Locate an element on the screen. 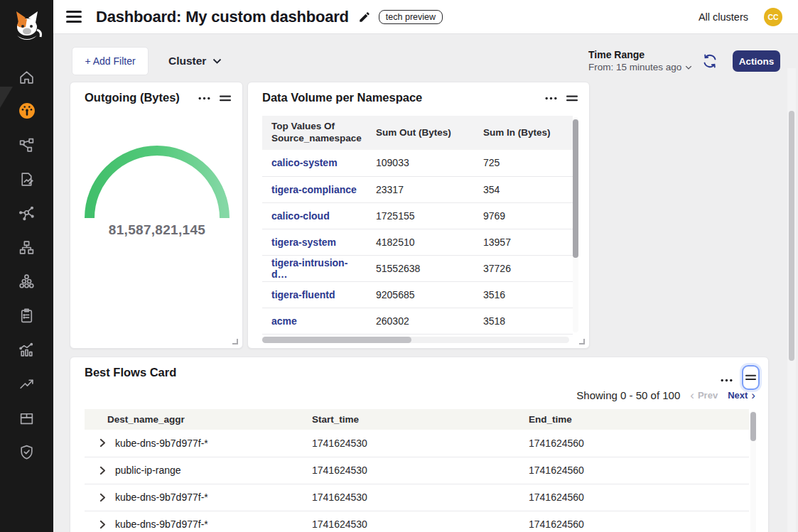  cluster-filter-label: Cluster is located at coordinates (188, 61).